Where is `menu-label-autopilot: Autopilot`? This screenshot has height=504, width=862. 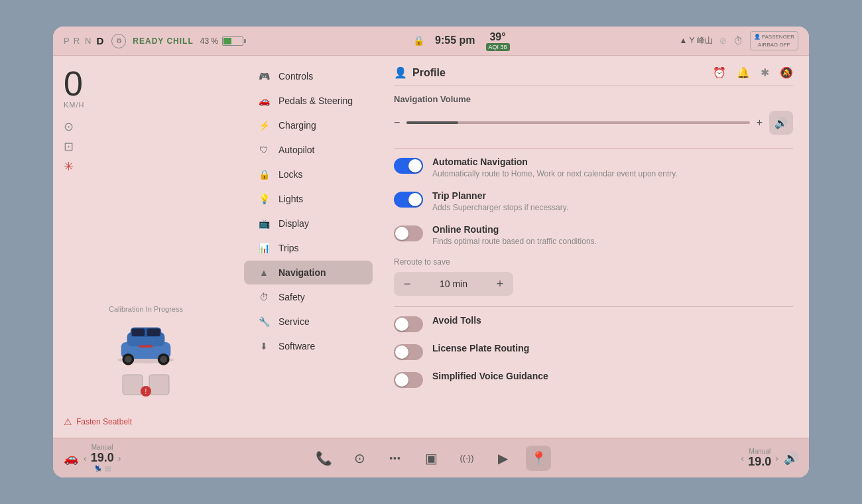 menu-label-autopilot: Autopilot is located at coordinates (296, 150).